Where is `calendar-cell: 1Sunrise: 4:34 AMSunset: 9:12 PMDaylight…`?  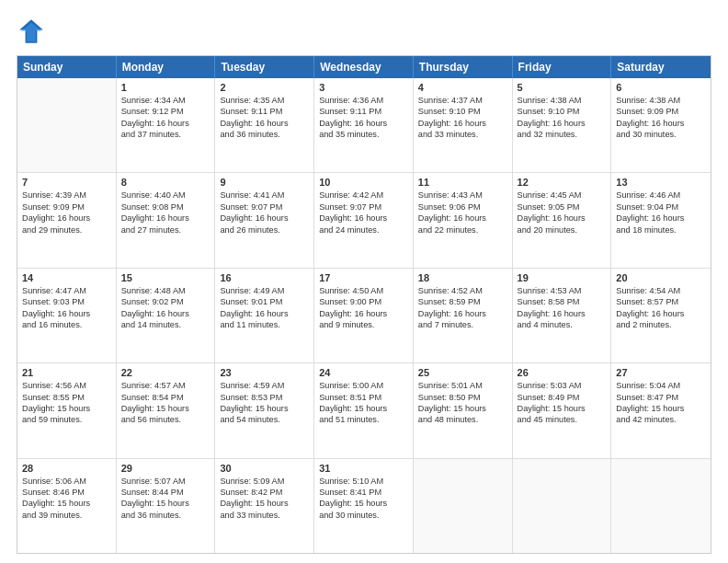 calendar-cell: 1Sunrise: 4:34 AMSunset: 9:12 PMDaylight… is located at coordinates (166, 125).